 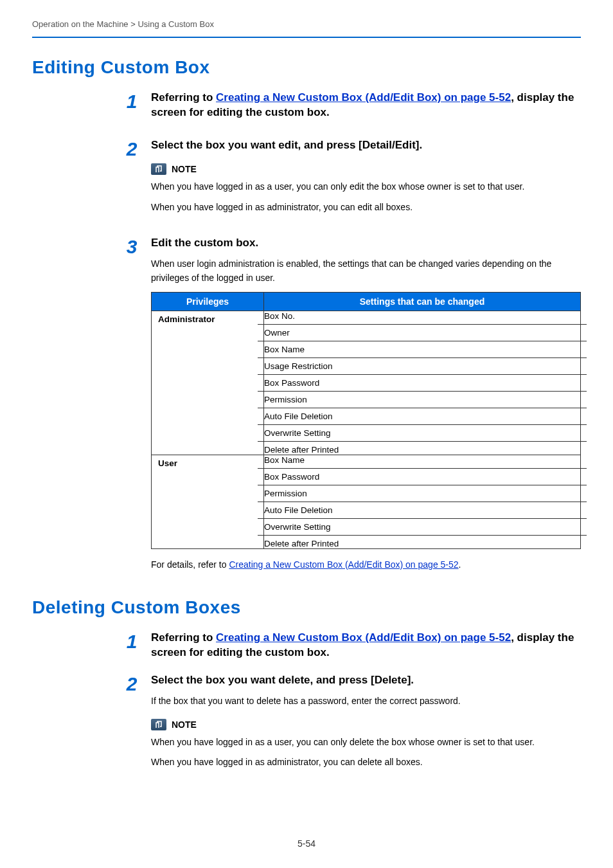 What do you see at coordinates (132, 407) in the screenshot?
I see `step-number: 3` at bounding box center [132, 407].